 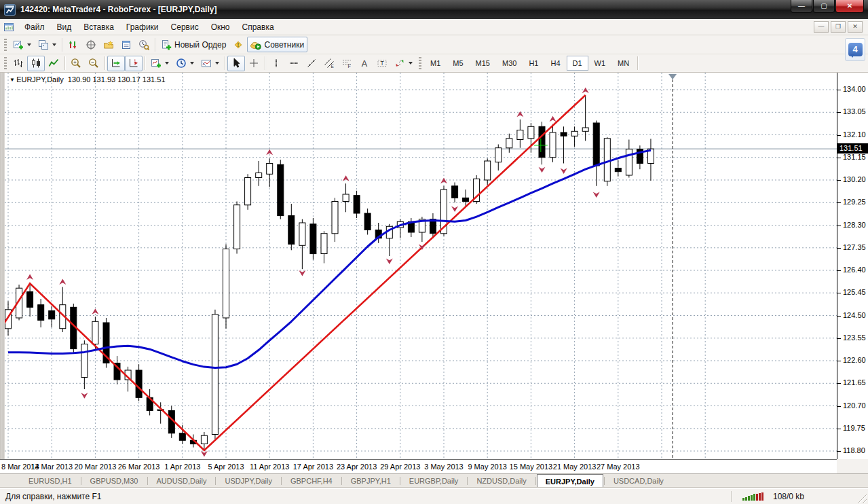 What do you see at coordinates (851, 450) in the screenshot?
I see `price-tick-label: 118.80` at bounding box center [851, 450].